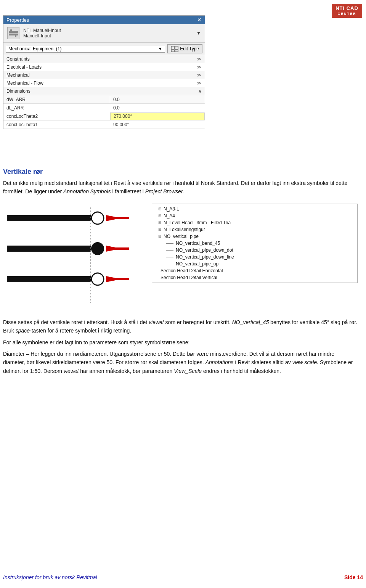  I want to click on tree-item-bend-45: —— NO_vertical_bend_45, so click(255, 243).